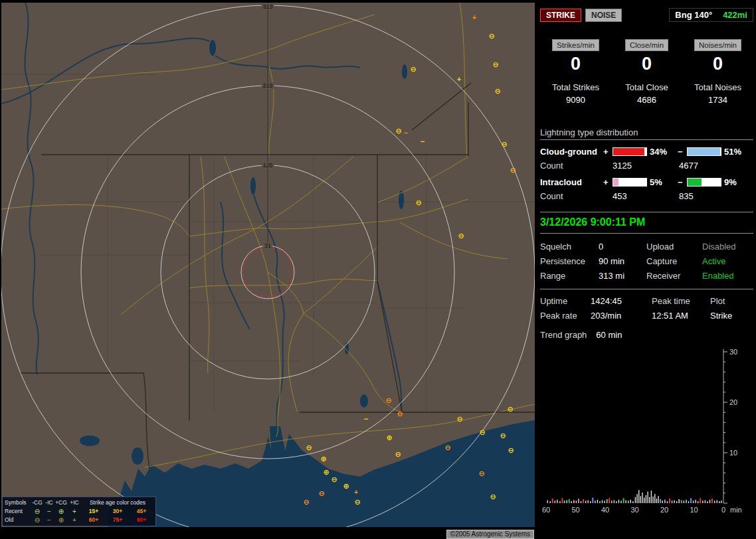 The image size is (756, 539). What do you see at coordinates (711, 15) in the screenshot?
I see `bearing-display: Bng 140° 422mi` at bounding box center [711, 15].